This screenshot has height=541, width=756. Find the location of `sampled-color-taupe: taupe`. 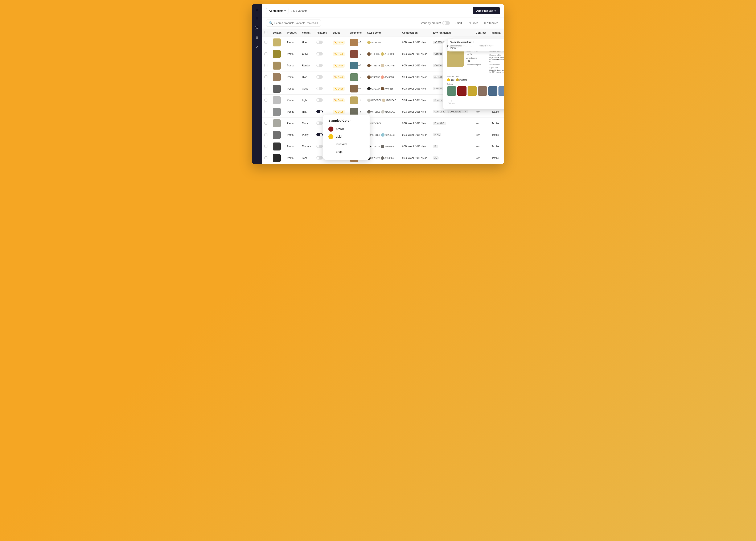

sampled-color-taupe: taupe is located at coordinates (347, 152).